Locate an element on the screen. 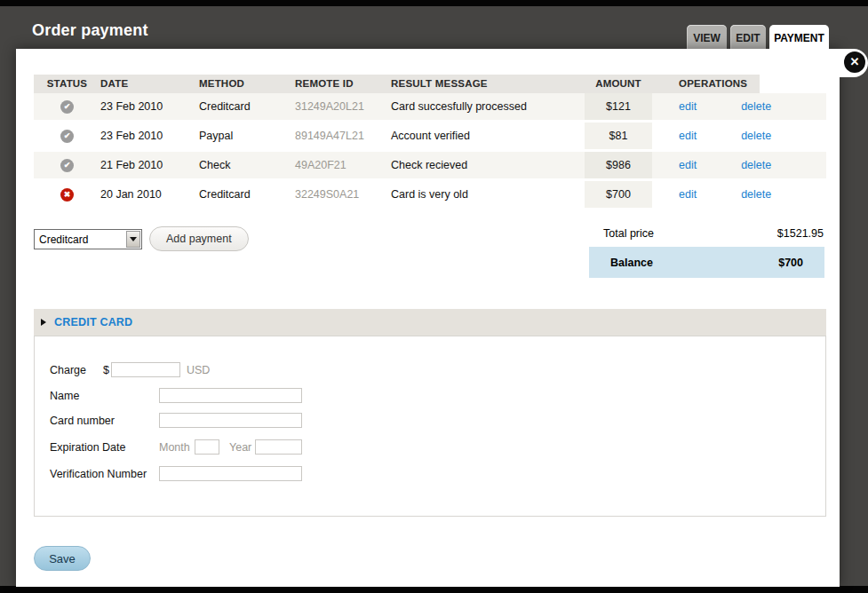 Image resolution: width=868 pixels, height=593 pixels. table-row: ✔ 21 Feb 2010 Check 49A20F21 Check recie… is located at coordinates (430, 167).